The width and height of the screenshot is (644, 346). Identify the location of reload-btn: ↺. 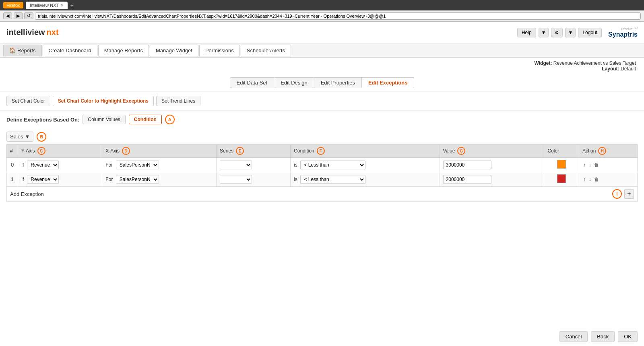
(29, 16).